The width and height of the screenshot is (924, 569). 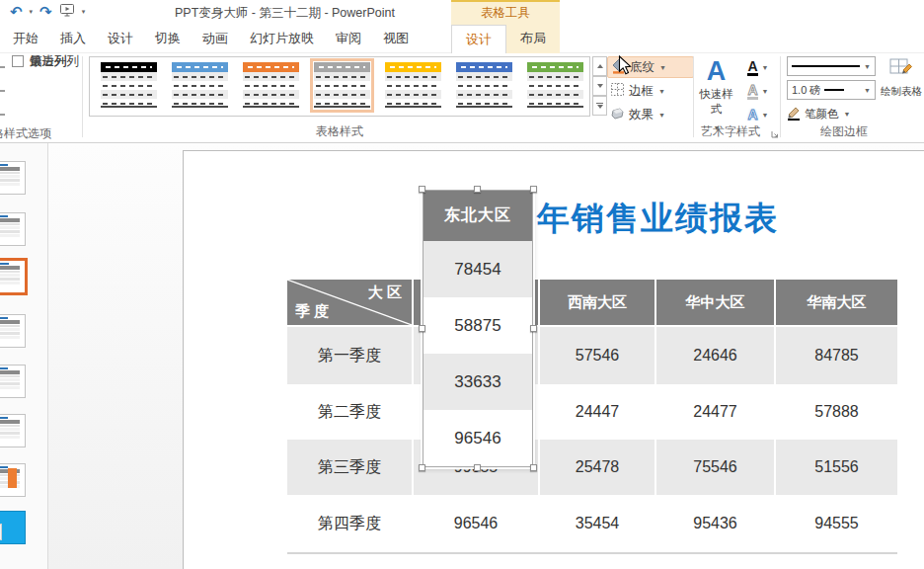 What do you see at coordinates (73, 40) in the screenshot?
I see `ribbon-tab: 插入` at bounding box center [73, 40].